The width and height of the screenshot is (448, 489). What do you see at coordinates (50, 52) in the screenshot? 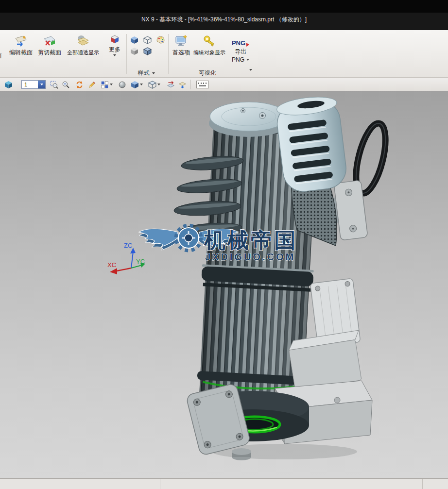
I see `clip-section-label: 剪切截面` at bounding box center [50, 52].